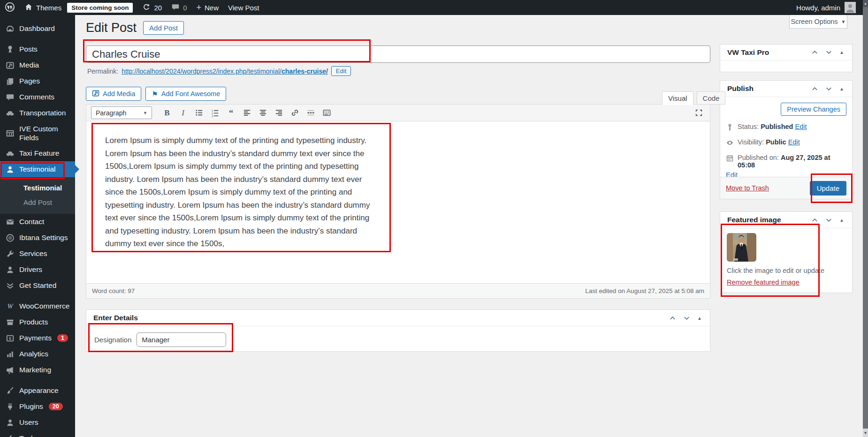 Image resolution: width=868 pixels, height=437 pixels. Describe the element at coordinates (38, 153) in the screenshot. I see `sidebar-item-taxi-feature: Taxi Feature` at that location.